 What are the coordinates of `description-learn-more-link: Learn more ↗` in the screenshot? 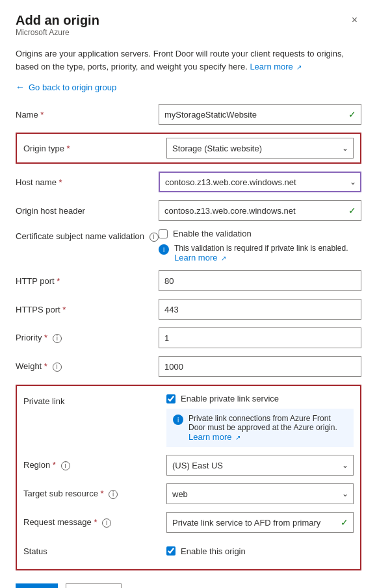 It's located at (276, 66).